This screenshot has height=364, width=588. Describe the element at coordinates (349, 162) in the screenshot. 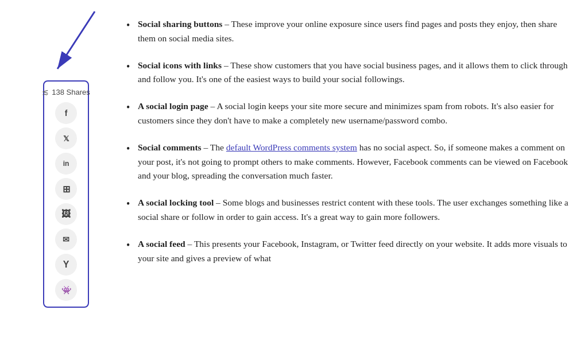

I see `list-item-social-comments: Social comments – The default WordPress …` at that location.